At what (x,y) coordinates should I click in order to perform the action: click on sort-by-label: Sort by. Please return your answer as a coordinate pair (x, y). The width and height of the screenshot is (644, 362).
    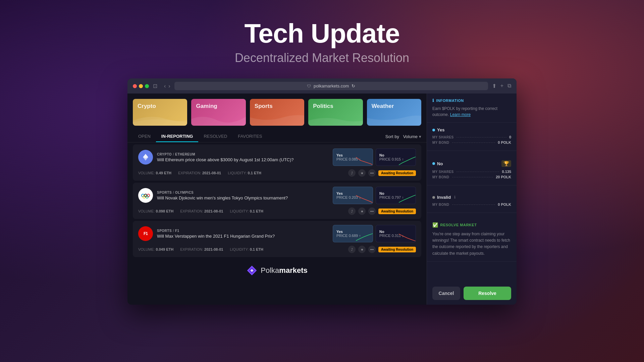
    Looking at the image, I should click on (392, 137).